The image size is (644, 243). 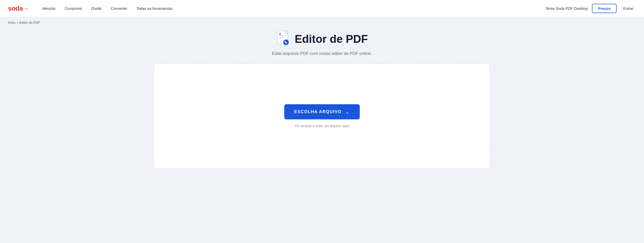 What do you see at coordinates (322, 112) in the screenshot?
I see `choose-file-button: ESCOLHA ARQUIVO ⌄` at bounding box center [322, 112].